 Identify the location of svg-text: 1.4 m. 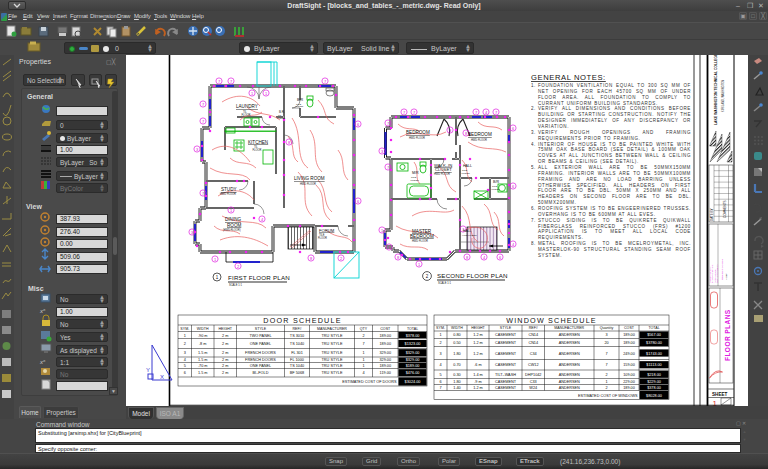
(478, 375).